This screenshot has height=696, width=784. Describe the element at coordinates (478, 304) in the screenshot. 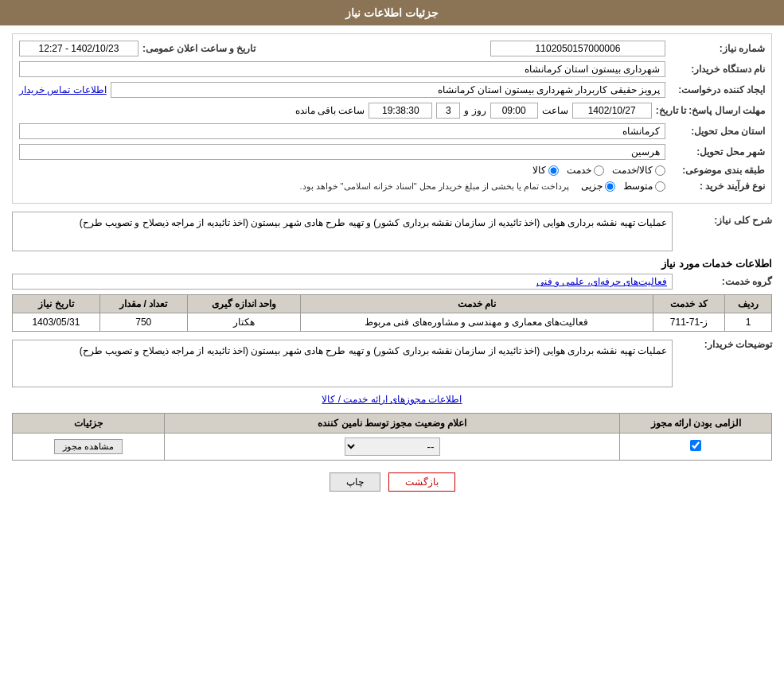

I see `col-name: نام خدمت` at that location.